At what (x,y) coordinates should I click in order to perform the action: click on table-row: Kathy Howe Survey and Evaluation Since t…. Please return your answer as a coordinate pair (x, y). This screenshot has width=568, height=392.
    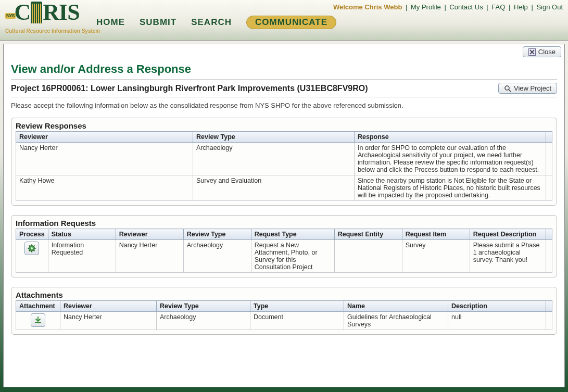
    Looking at the image, I should click on (284, 188).